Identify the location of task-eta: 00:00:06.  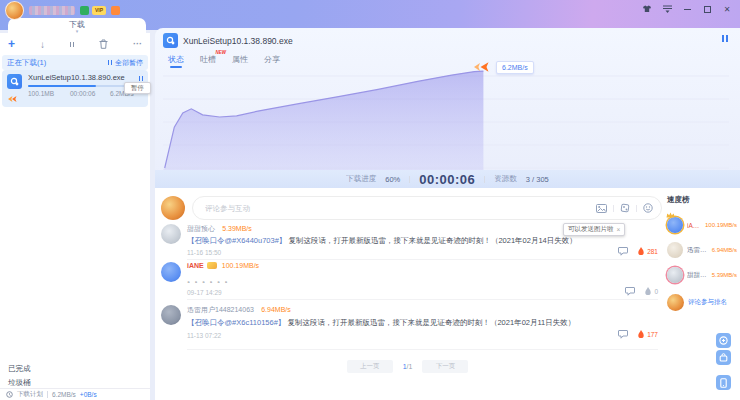
(82, 94).